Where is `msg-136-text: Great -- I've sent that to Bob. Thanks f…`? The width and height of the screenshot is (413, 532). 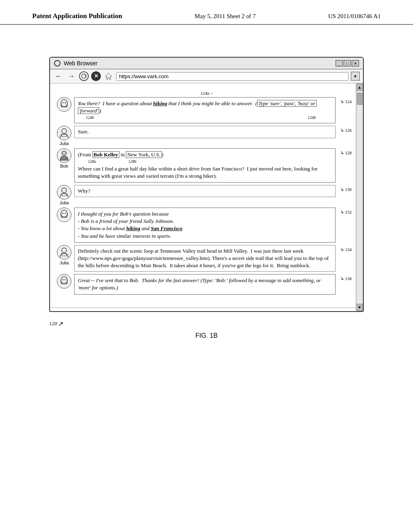
msg-136-text: Great -- I've sent that to Bob. Thanks f… is located at coordinates (199, 284).